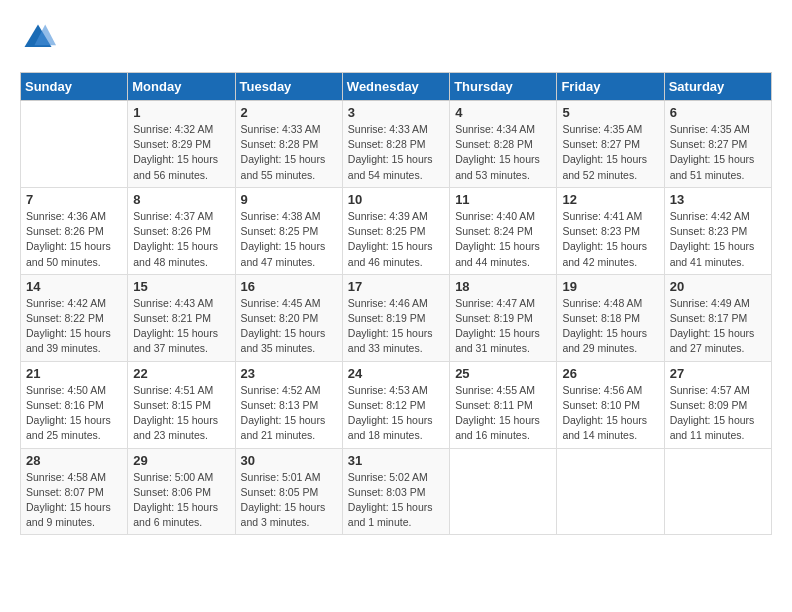 The image size is (792, 612). I want to click on day-number: 21, so click(74, 374).